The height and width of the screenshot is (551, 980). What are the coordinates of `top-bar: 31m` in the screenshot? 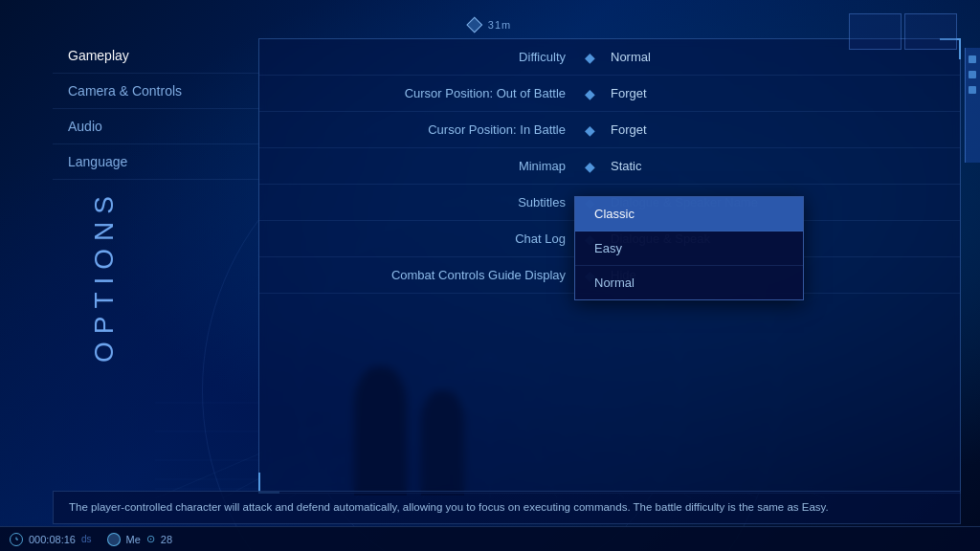 It's located at (490, 25).